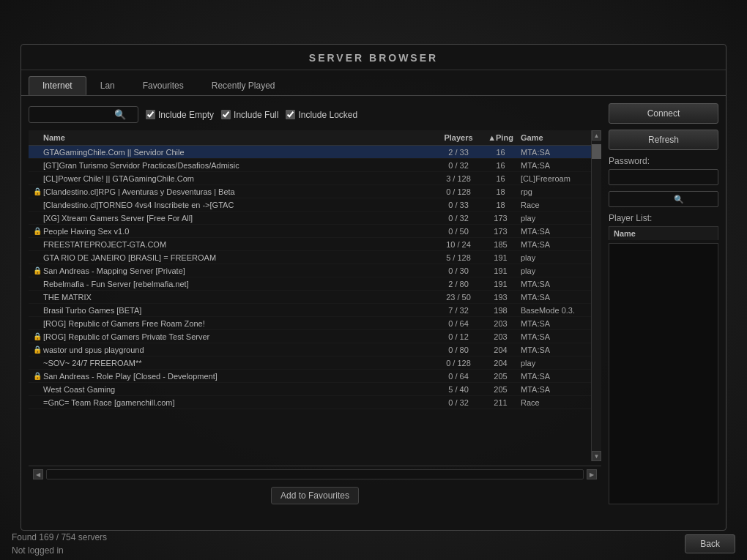 This screenshot has width=747, height=560. I want to click on table-row: 🔒 San Andreas - Mapping Server [Private]…, so click(310, 271).